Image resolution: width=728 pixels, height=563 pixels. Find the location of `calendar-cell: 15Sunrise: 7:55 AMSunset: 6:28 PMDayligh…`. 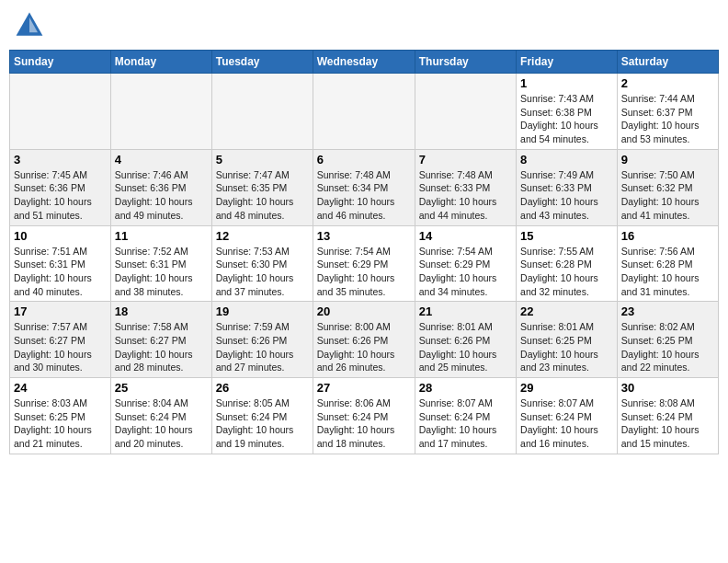

calendar-cell: 15Sunrise: 7:55 AMSunset: 6:28 PMDayligh… is located at coordinates (567, 263).